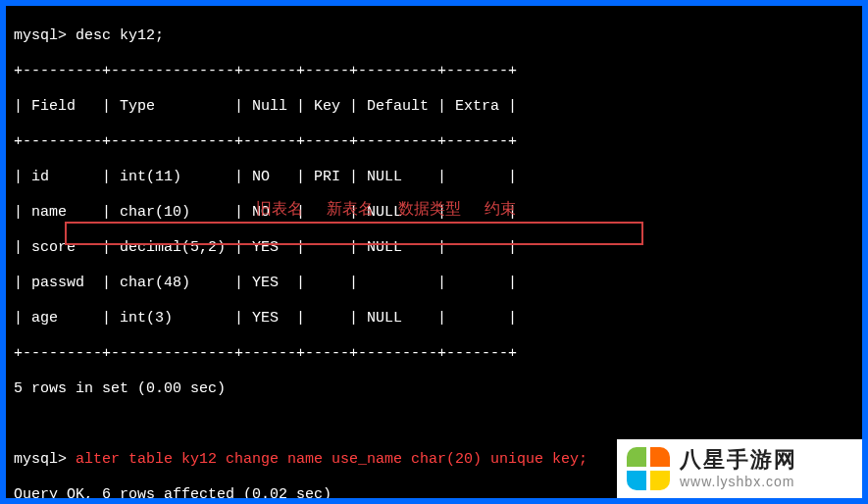 This screenshot has height=504, width=868. I want to click on annotation-labels: 旧表名 新表名 数据类型 约束, so click(396, 208).